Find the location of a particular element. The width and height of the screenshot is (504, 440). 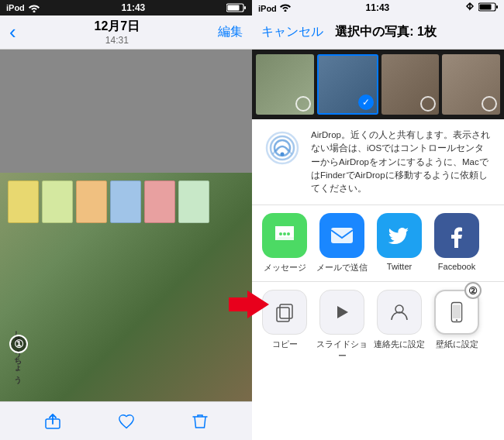

share-item-twitter: Twitter is located at coordinates (399, 243).